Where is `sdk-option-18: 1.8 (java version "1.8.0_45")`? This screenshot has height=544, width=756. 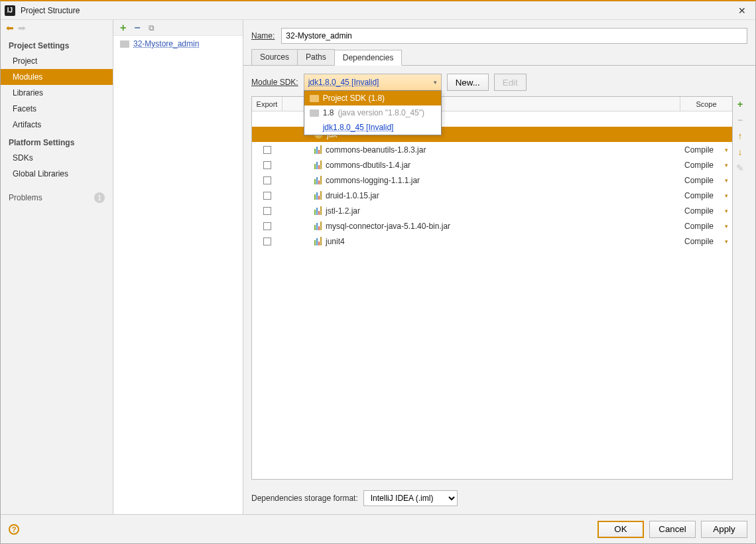
sdk-option-18: 1.8 (java version "1.8.0_45") is located at coordinates (373, 113).